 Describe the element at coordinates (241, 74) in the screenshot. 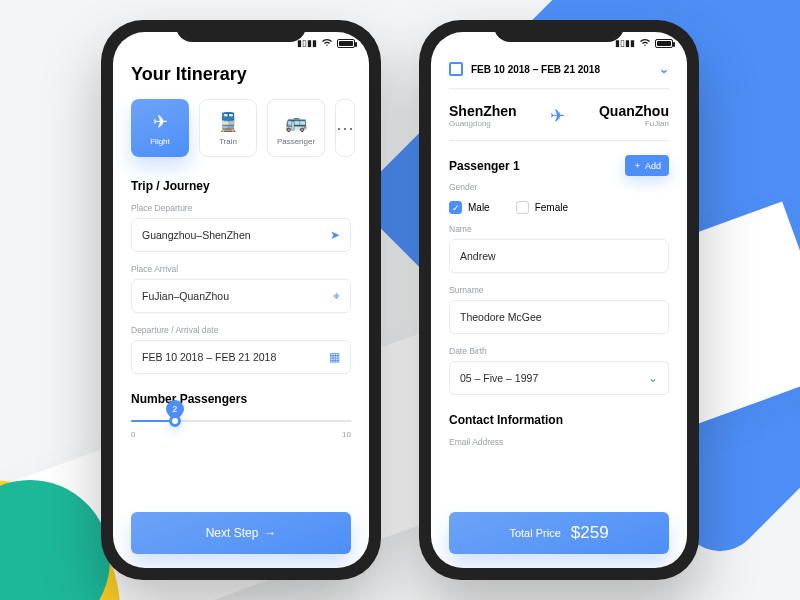

I see `page-title: Your Itinerary` at that location.